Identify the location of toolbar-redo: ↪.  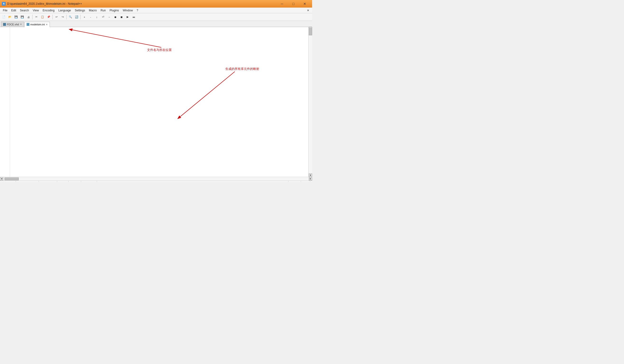
(62, 17).